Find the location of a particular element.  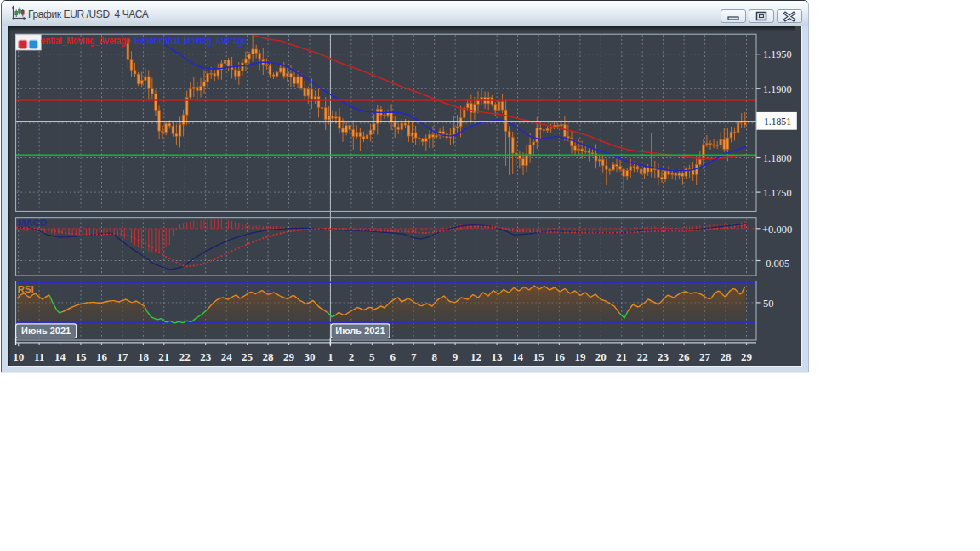

svg-text: 6 is located at coordinates (393, 357).